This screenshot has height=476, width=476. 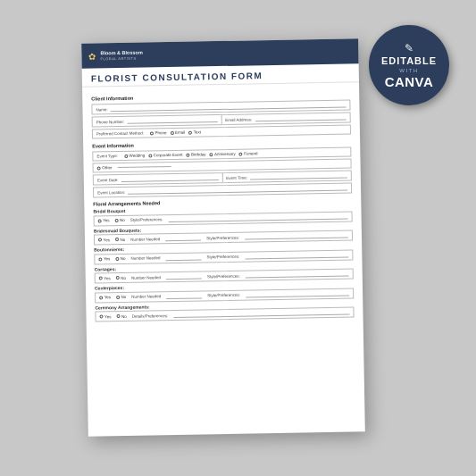 What do you see at coordinates (126, 155) in the screenshot?
I see `radio-circle-wedding` at bounding box center [126, 155].